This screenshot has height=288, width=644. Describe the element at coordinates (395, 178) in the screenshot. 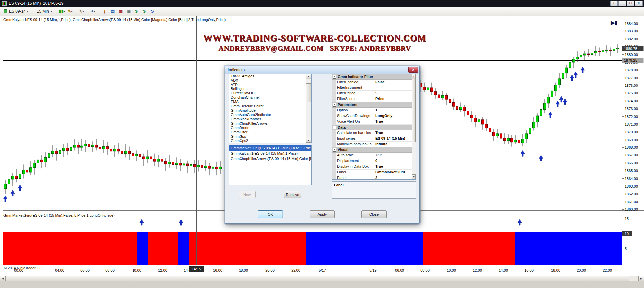

I see `property-value: 2` at that location.